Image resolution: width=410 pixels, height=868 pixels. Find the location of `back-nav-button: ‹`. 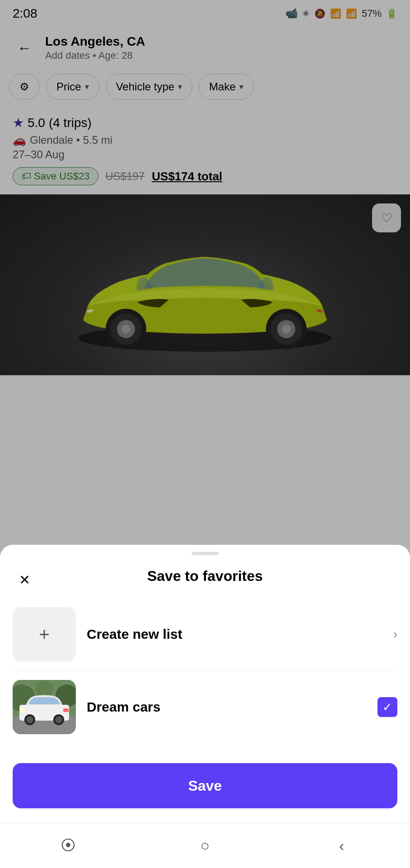

back-nav-button: ‹ is located at coordinates (342, 846).